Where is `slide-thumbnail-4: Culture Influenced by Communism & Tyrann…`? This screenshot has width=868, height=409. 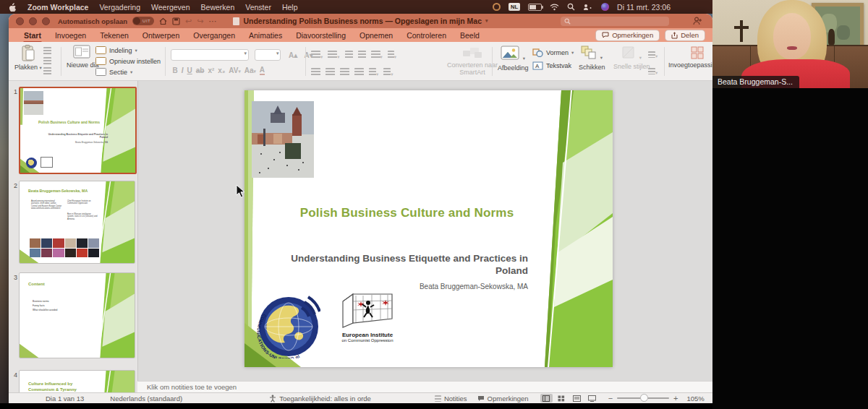 slide-thumbnail-4: Culture Influenced by Communism & Tyrann… is located at coordinates (77, 382).